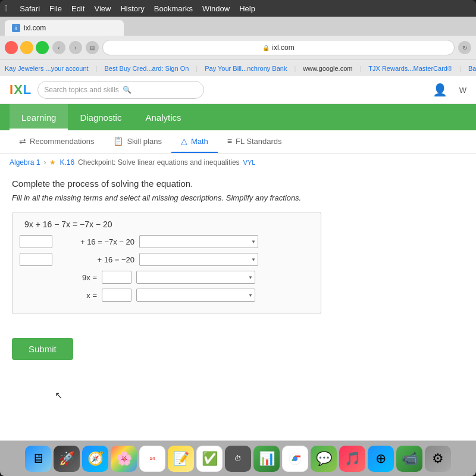 This screenshot has height=476, width=476. I want to click on row3-dropdown, so click(196, 277).